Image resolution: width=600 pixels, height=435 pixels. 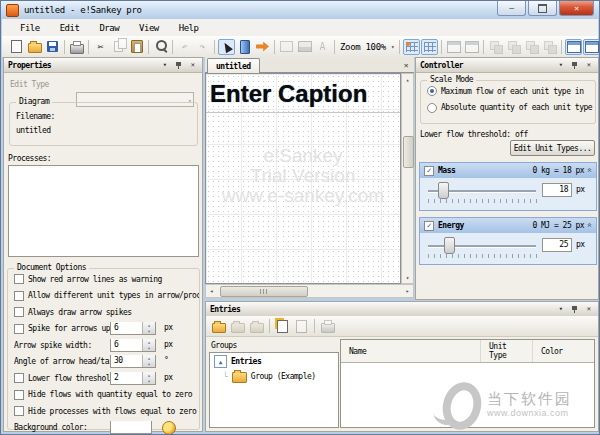 I want to click on angle-spinner: 30▴▾, so click(x=133, y=362).